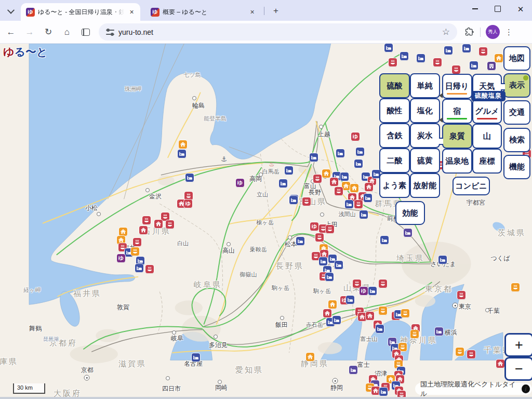 Image resolution: width=532 pixels, height=399 pixels. I want to click on quality-cell-酸性: 酸性, so click(395, 111).